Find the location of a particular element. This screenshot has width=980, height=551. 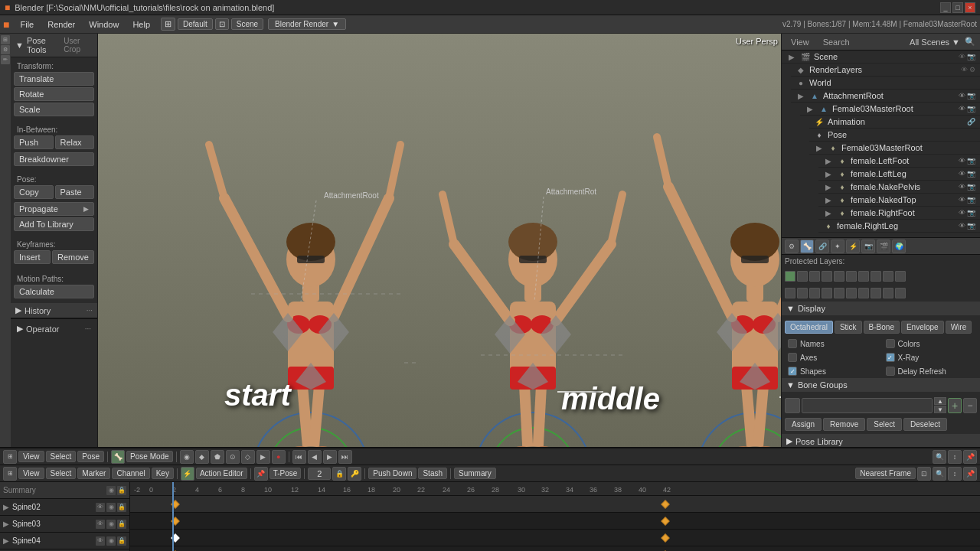

spine02-vis-icon: 👁 is located at coordinates (100, 507).